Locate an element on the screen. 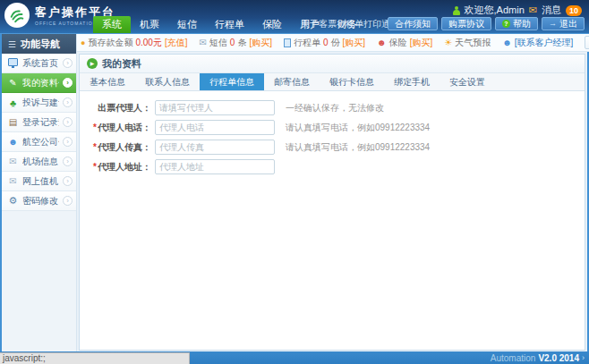  wechat-button: 微信公众号 is located at coordinates (587, 43).